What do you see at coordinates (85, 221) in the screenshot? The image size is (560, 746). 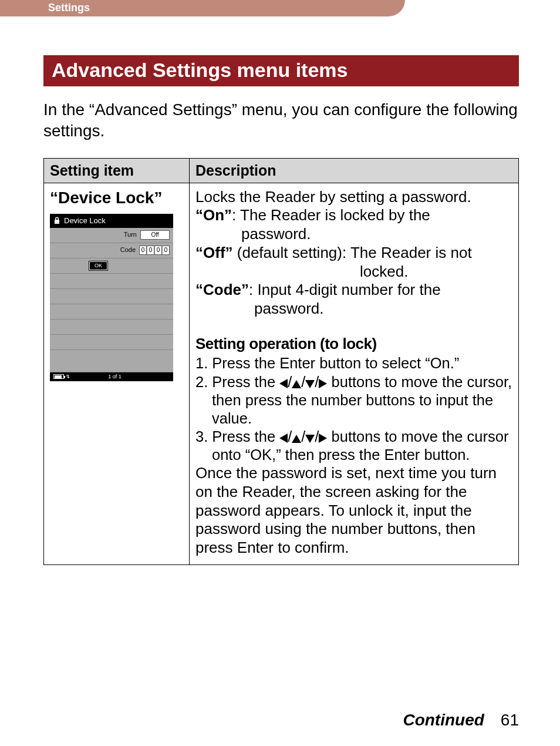 I see `screenshot-title-text: Device Lock` at bounding box center [85, 221].